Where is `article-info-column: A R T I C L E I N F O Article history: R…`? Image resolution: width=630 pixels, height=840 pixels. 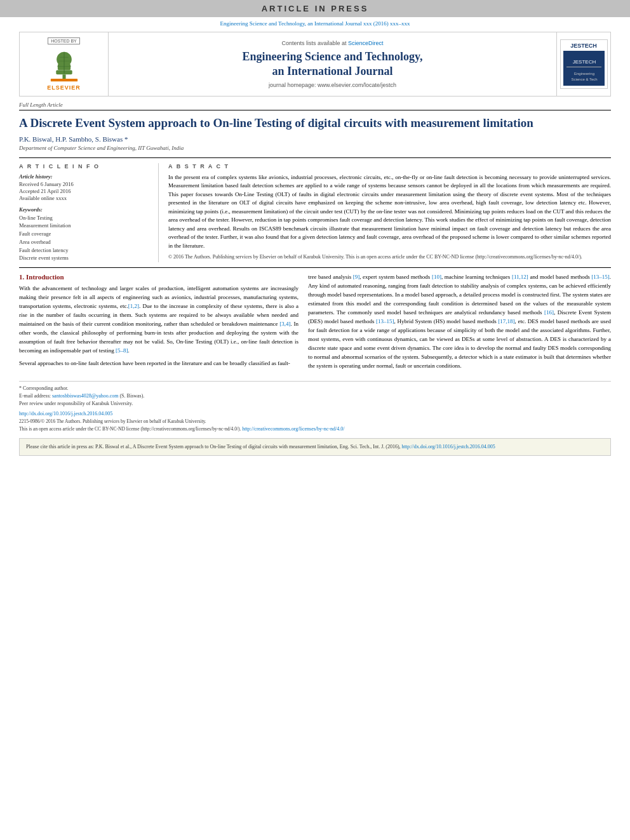 article-info-column: A R T I C L E I N F O Article history: R… is located at coordinates (89, 213).